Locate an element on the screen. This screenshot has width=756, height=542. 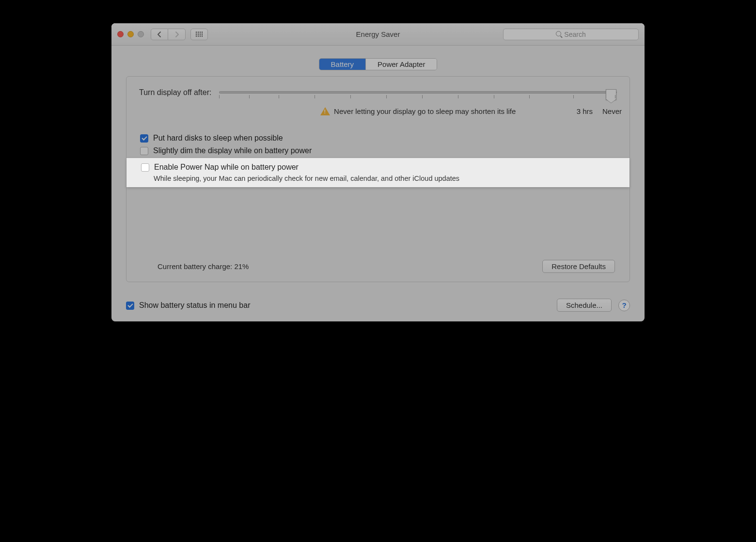
tab-group: Battery Power Adapter is located at coordinates (378, 64).